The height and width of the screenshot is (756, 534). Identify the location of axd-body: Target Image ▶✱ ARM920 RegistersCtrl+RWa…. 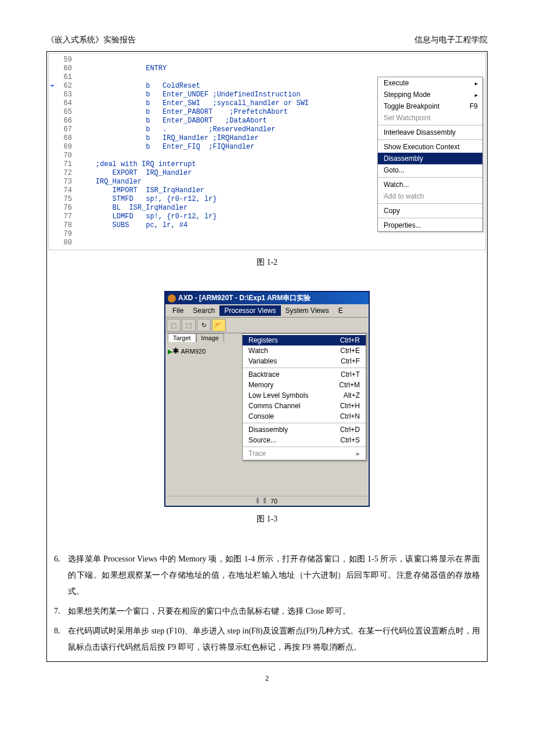
(267, 415).